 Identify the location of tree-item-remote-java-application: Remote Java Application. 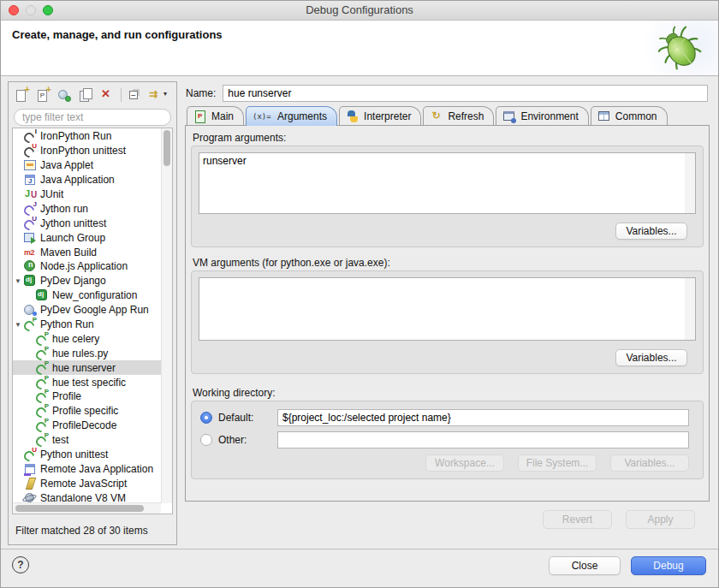
(87, 469).